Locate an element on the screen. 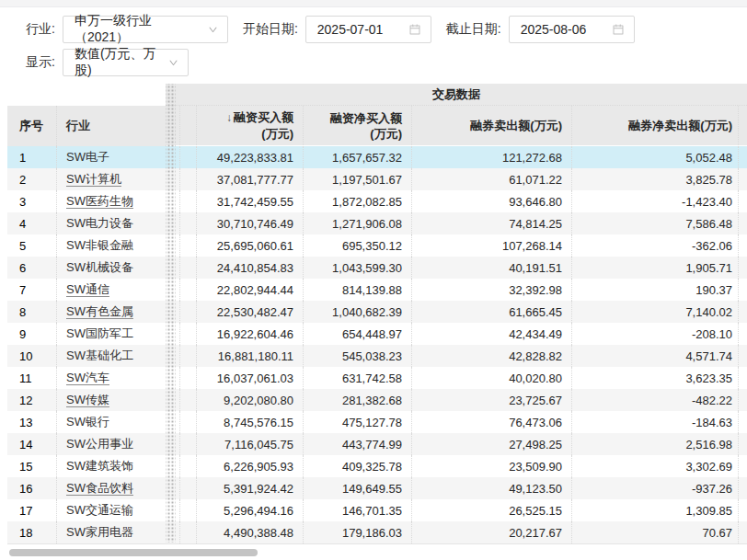  financing-net-buy-value: 1,271,906.08 is located at coordinates (358, 223).